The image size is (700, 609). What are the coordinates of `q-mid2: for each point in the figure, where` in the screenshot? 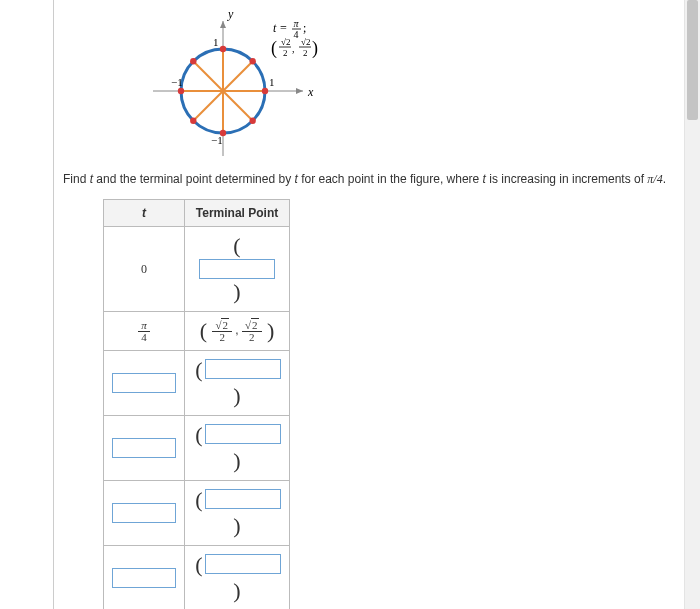 It's located at (390, 179).